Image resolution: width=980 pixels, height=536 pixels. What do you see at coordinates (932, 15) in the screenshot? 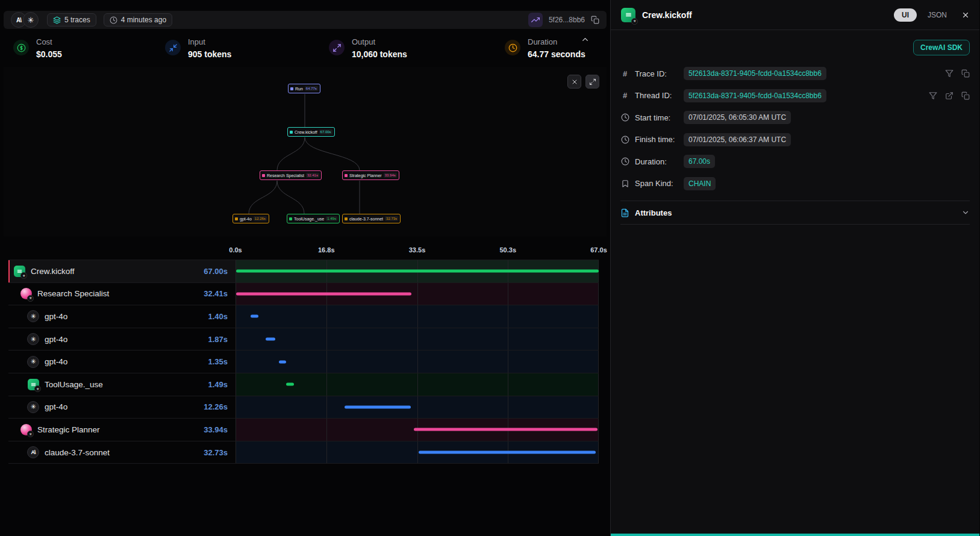
I see `sidebar-tabs: UI JSON` at bounding box center [932, 15].